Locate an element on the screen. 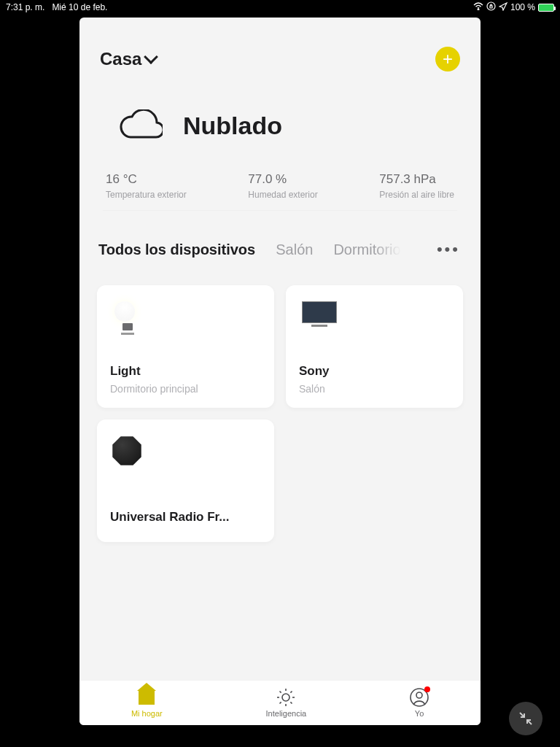 The width and height of the screenshot is (560, 747). notification-dot-icon is located at coordinates (427, 689).